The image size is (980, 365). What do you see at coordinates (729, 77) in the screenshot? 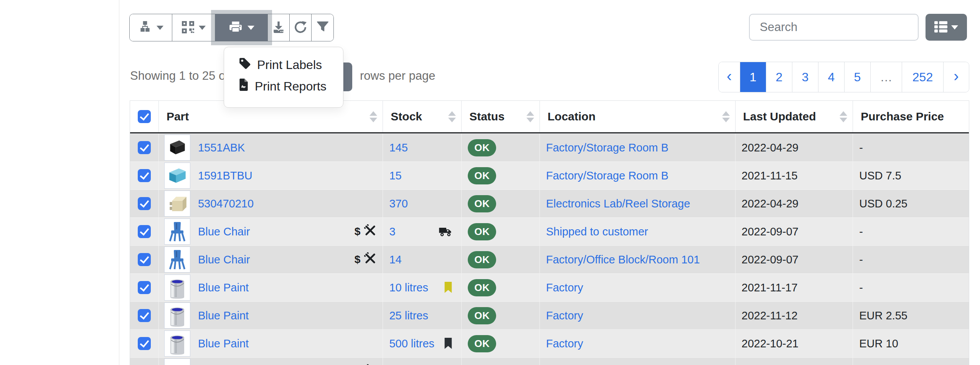
I see `previous-page-button: ‹` at bounding box center [729, 77].